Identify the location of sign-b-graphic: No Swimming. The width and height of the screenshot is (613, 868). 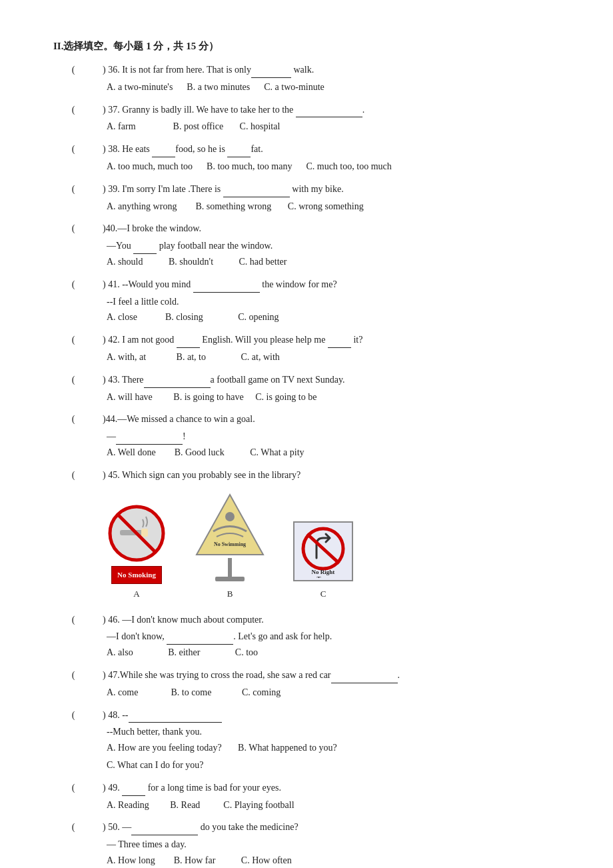
(230, 536).